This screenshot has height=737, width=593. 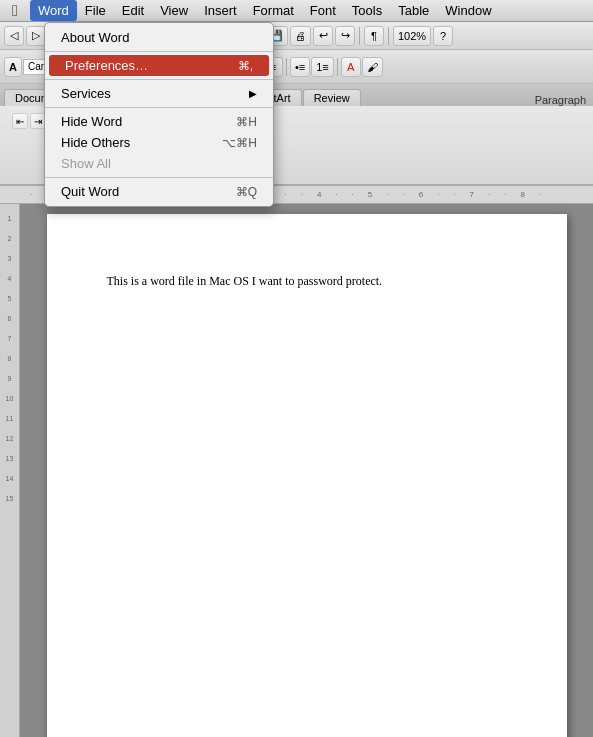 What do you see at coordinates (159, 164) in the screenshot?
I see `menu-show-all: Show All` at bounding box center [159, 164].